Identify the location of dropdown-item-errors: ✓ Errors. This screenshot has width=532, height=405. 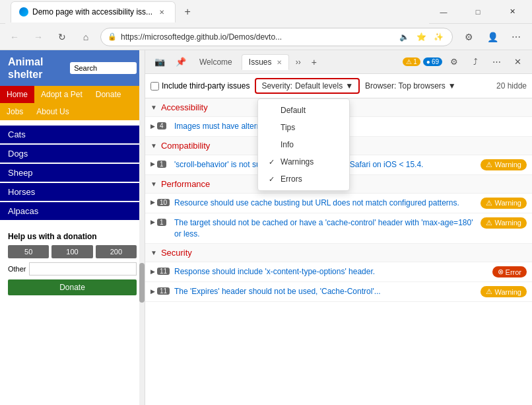
(304, 179).